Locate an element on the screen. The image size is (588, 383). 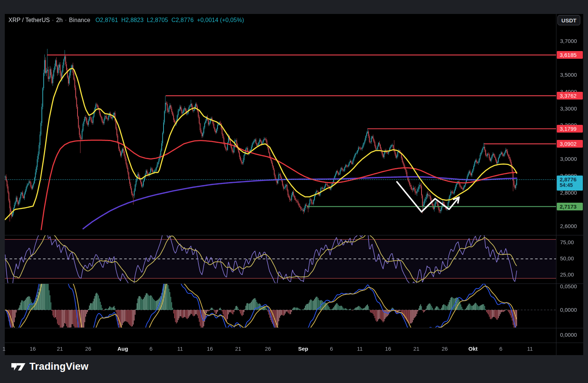
exchange-label: Binance is located at coordinates (80, 20).